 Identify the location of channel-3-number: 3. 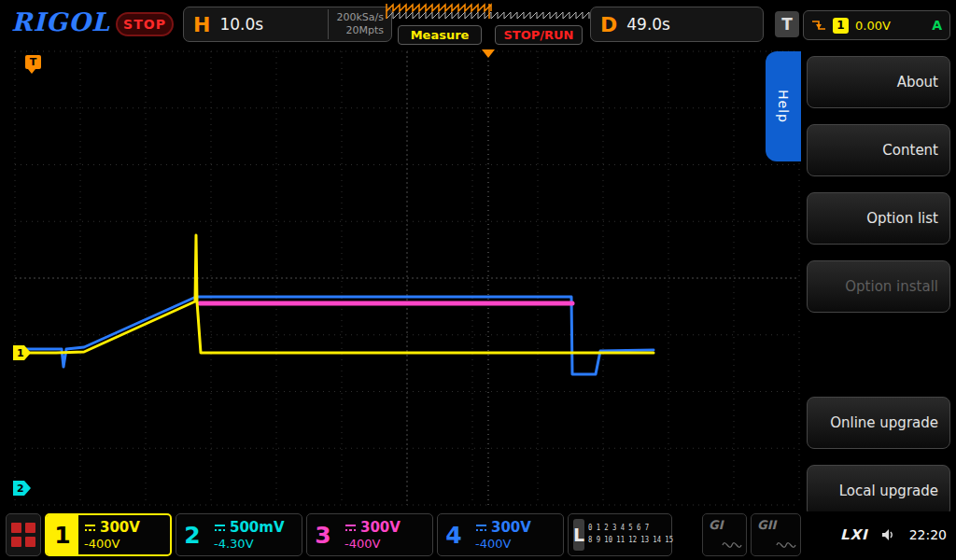
(323, 535).